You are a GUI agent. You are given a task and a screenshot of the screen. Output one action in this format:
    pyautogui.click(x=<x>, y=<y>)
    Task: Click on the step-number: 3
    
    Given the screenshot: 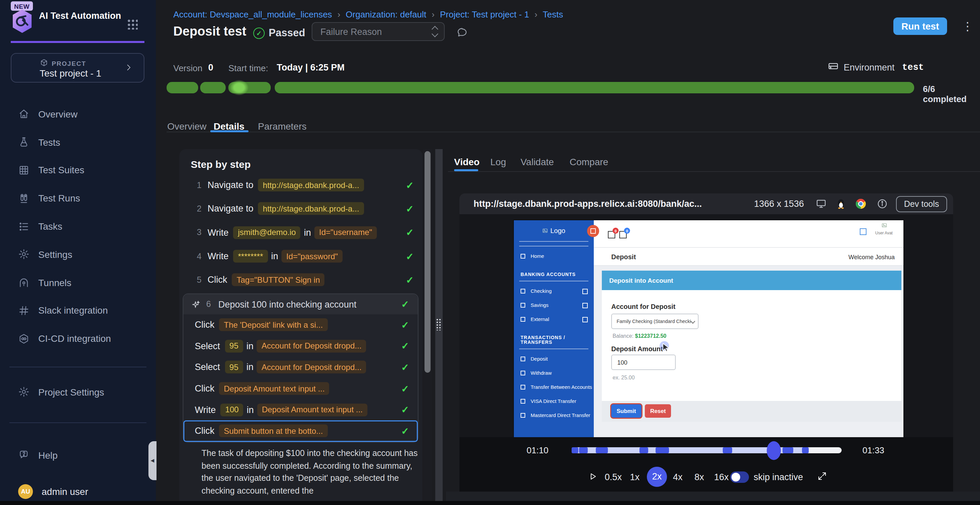 What is the action you would take?
    pyautogui.click(x=202, y=232)
    